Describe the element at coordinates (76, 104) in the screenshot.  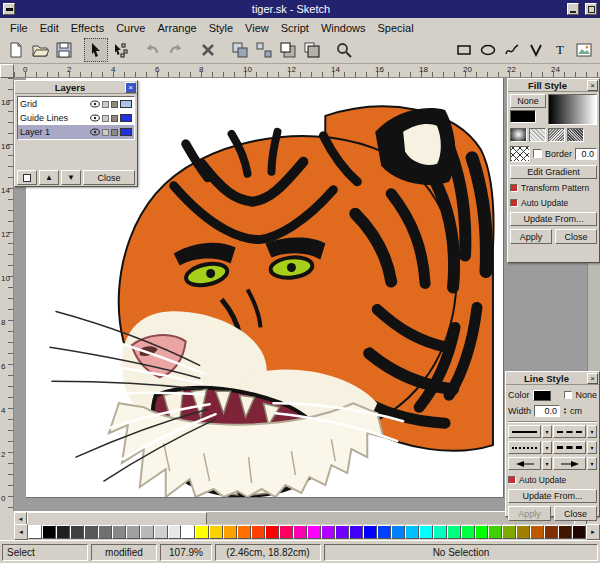
I see `layer-row-grid: Grid` at that location.